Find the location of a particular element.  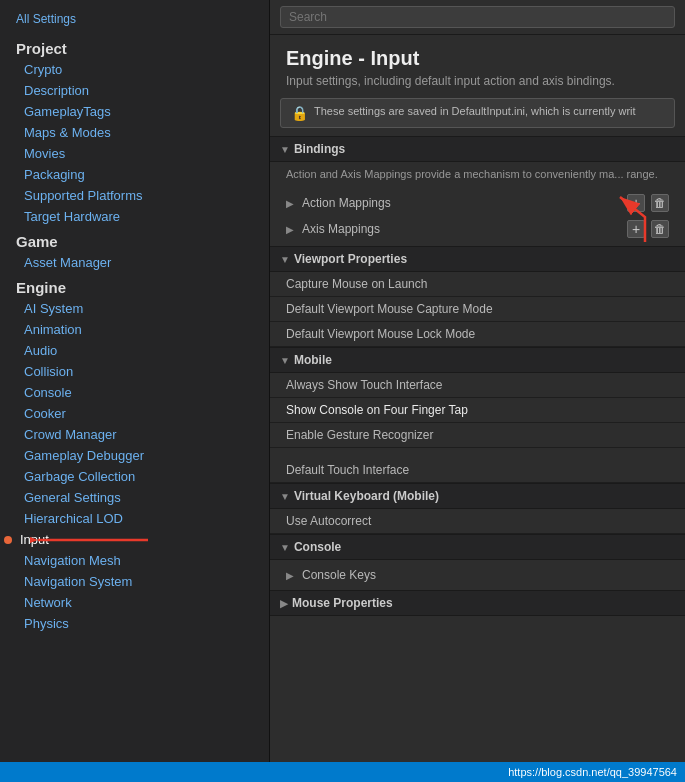

capture-mouse-row: Capture Mouse on Launch is located at coordinates (478, 284).